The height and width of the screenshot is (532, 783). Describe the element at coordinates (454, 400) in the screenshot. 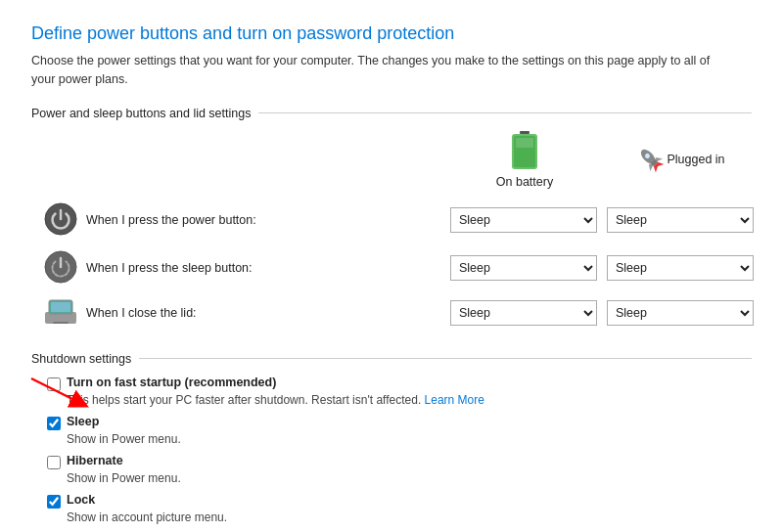

I see `learn-more-link: Learn More` at that location.